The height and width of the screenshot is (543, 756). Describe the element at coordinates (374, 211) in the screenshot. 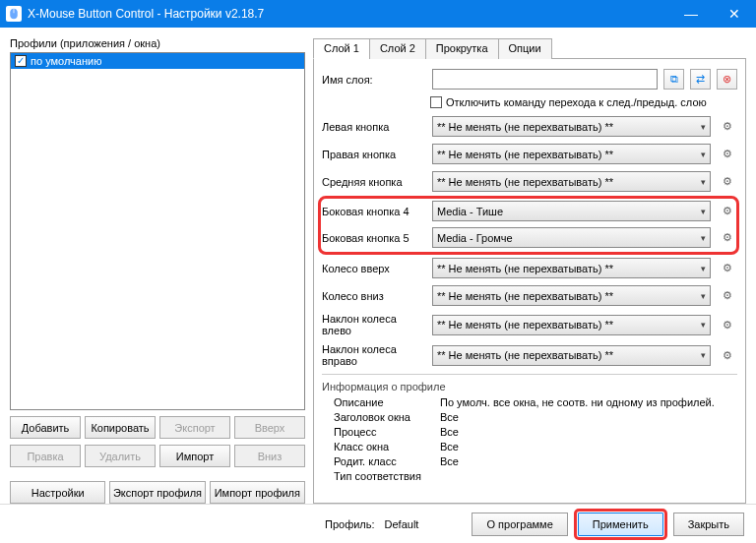

I see `side4-label: Боковая кнопка 4` at that location.